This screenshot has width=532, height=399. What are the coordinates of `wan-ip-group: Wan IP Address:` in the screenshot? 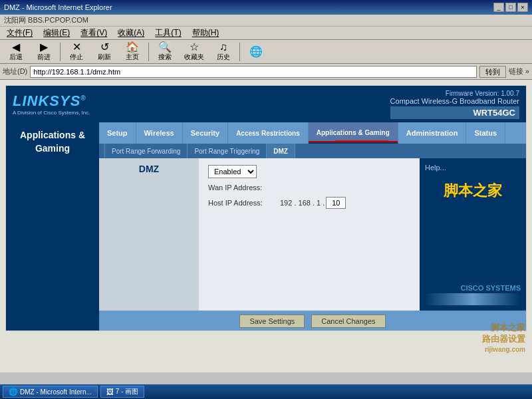 It's located at (309, 188).